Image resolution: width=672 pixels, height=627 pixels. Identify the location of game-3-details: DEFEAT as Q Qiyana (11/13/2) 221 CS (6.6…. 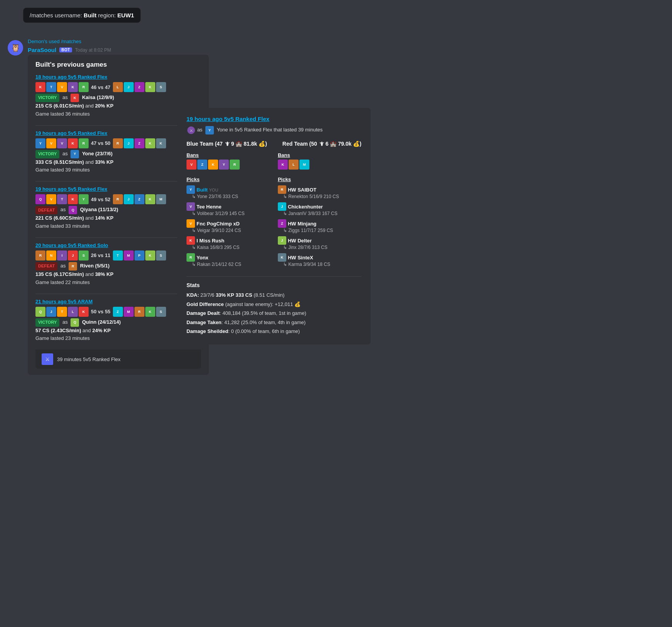
(118, 218).